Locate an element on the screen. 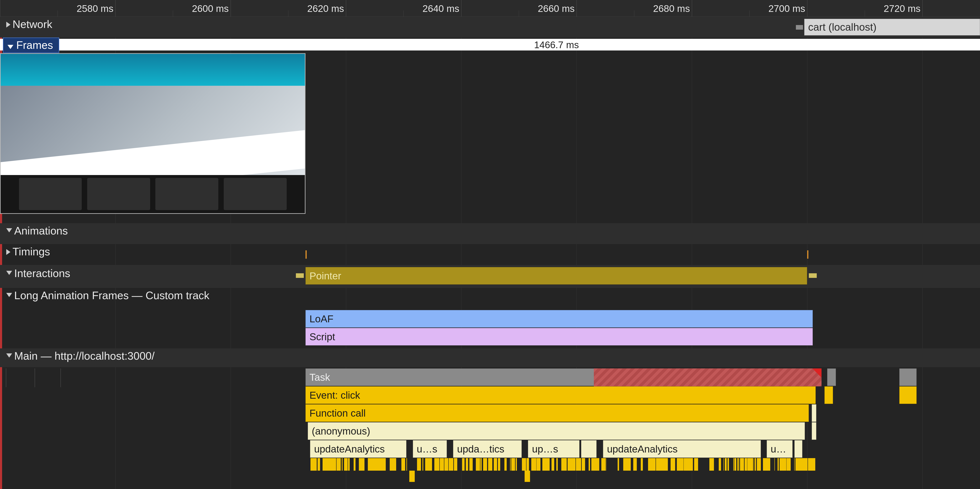 The image size is (980, 489). loaf-script-bar: Script is located at coordinates (559, 337).